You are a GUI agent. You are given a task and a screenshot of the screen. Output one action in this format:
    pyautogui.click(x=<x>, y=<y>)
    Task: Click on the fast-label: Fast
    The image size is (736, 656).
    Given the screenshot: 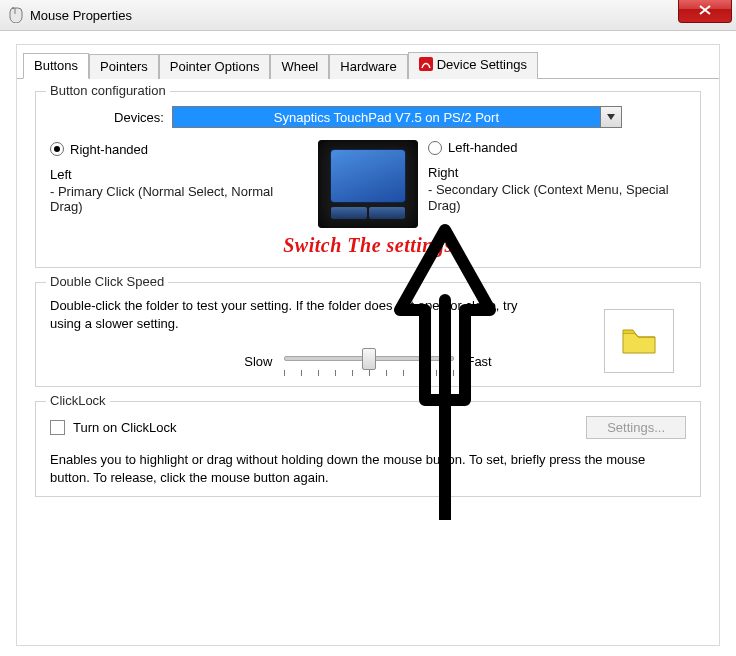 What is the action you would take?
    pyautogui.click(x=478, y=362)
    